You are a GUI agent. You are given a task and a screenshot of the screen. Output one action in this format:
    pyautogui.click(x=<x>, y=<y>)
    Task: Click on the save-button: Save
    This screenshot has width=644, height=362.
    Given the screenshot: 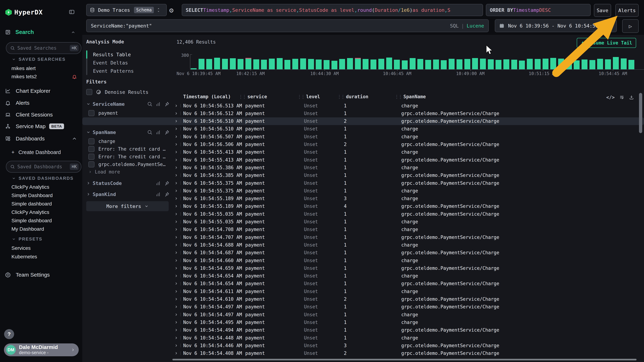 What is the action you would take?
    pyautogui.click(x=602, y=10)
    